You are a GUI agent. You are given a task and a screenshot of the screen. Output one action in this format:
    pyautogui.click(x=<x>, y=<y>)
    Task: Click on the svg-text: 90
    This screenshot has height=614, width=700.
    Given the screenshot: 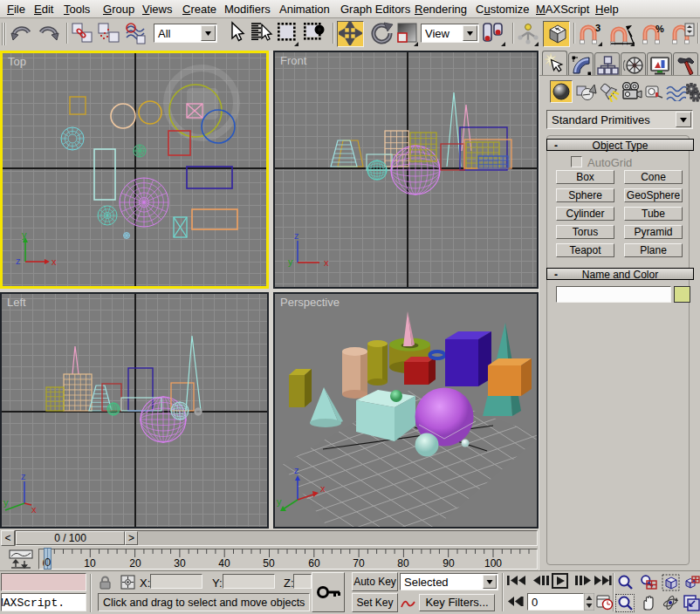 What is the action you would take?
    pyautogui.click(x=449, y=563)
    